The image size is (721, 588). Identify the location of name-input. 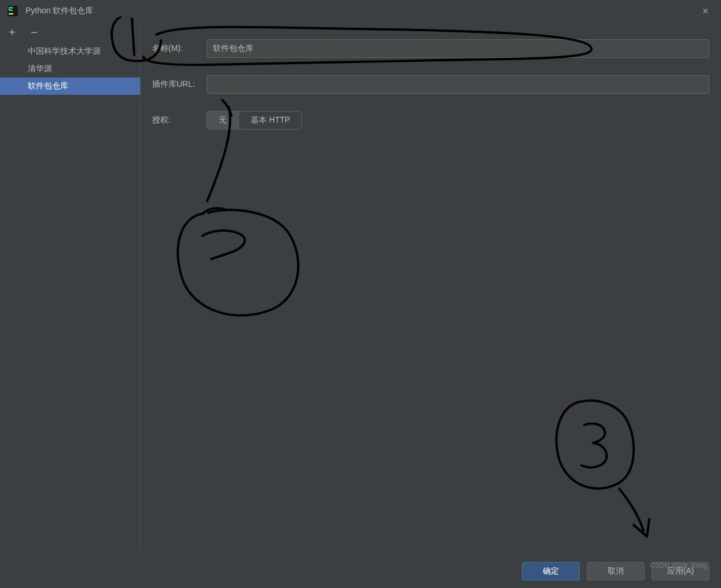
(458, 49).